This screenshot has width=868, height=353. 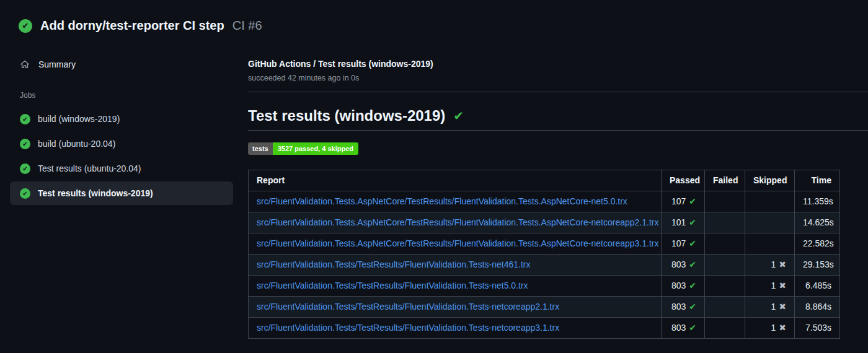 I want to click on badge-label: tests, so click(x=260, y=149).